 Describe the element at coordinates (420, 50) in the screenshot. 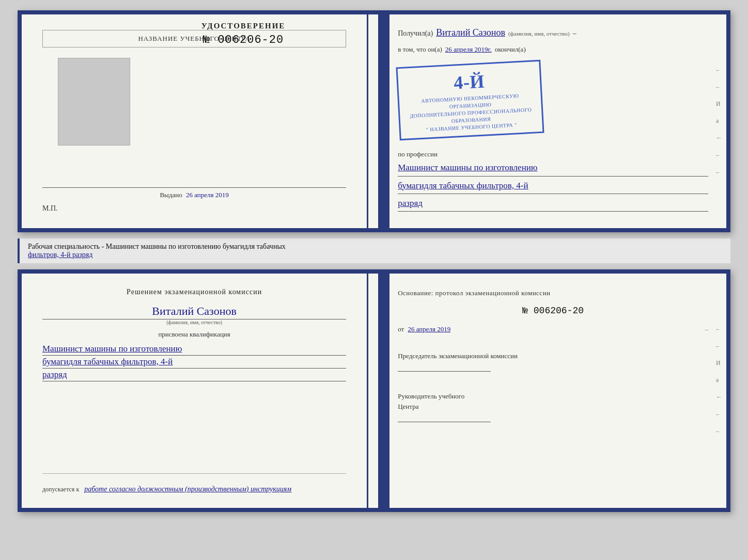

I see `body-prefix: в том, что он(а)` at that location.